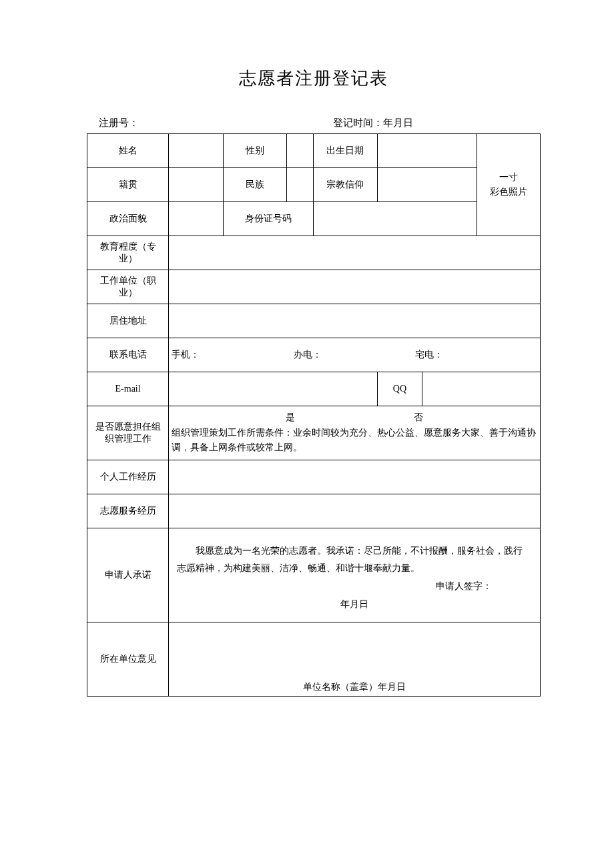 This screenshot has width=614, height=868. Describe the element at coordinates (427, 185) in the screenshot. I see `religion-field` at that location.